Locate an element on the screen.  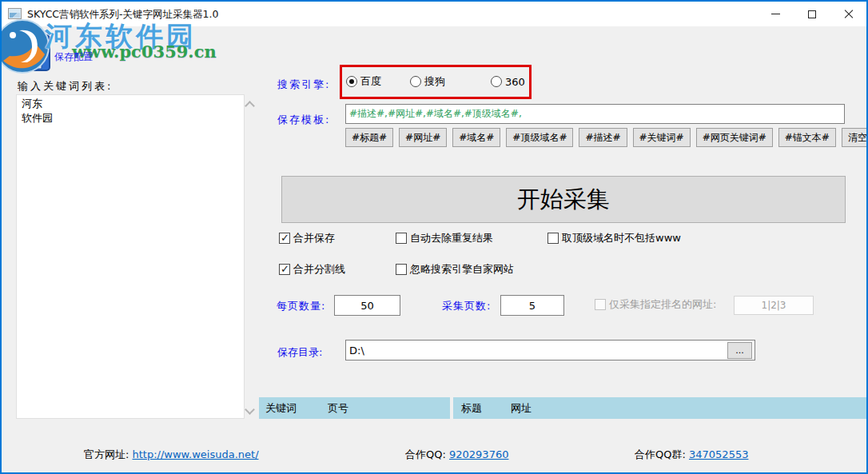
checkbox-label: 合并分割线 is located at coordinates (320, 269).